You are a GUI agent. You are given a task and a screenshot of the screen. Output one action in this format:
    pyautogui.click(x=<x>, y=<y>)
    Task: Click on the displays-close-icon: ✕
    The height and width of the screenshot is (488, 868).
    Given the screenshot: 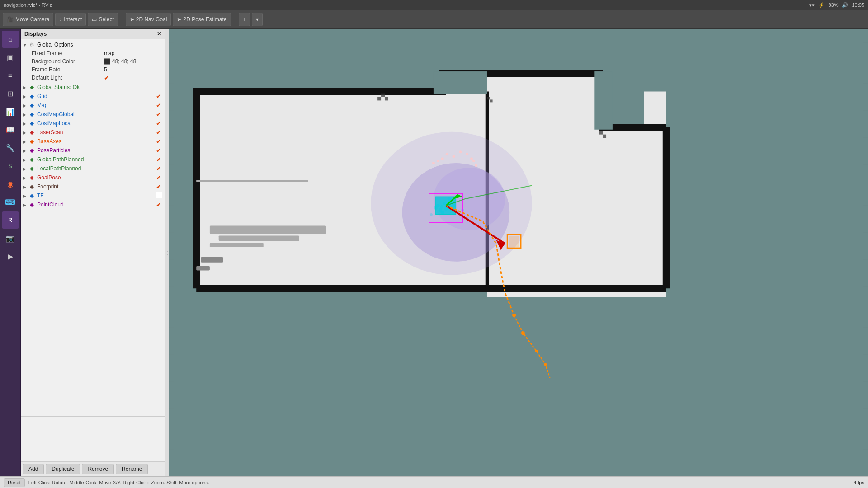 What is the action you would take?
    pyautogui.click(x=159, y=34)
    